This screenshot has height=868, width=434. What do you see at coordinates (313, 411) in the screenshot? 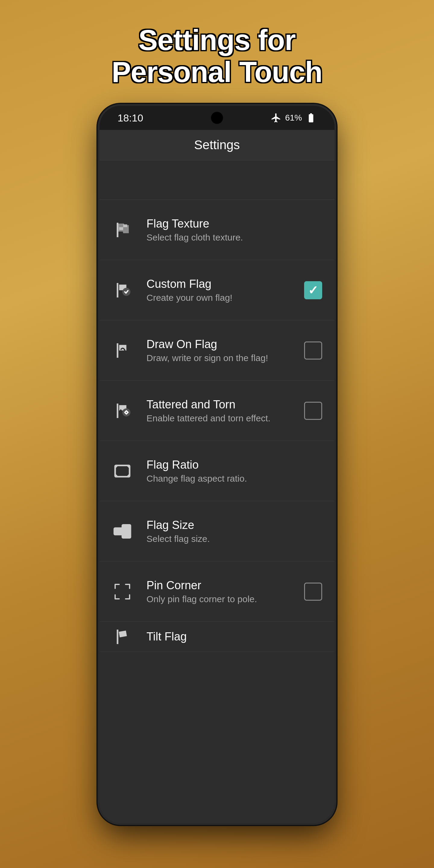
I see `tattered-control` at bounding box center [313, 411].